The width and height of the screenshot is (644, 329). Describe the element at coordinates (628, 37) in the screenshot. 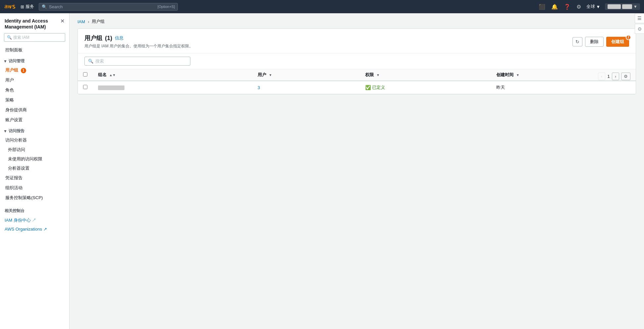

I see `create-badge: 2` at that location.